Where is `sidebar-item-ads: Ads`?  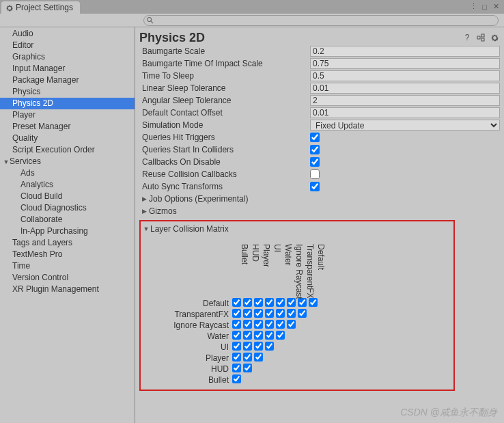 sidebar-item-ads: Ads is located at coordinates (67, 174).